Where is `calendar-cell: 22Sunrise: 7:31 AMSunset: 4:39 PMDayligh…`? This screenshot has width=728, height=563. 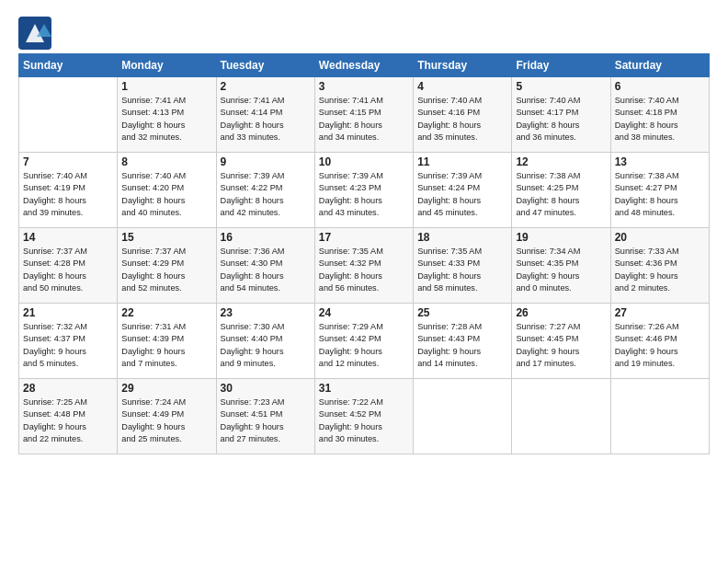 calendar-cell: 22Sunrise: 7:31 AMSunset: 4:39 PMDayligh… is located at coordinates (167, 341).